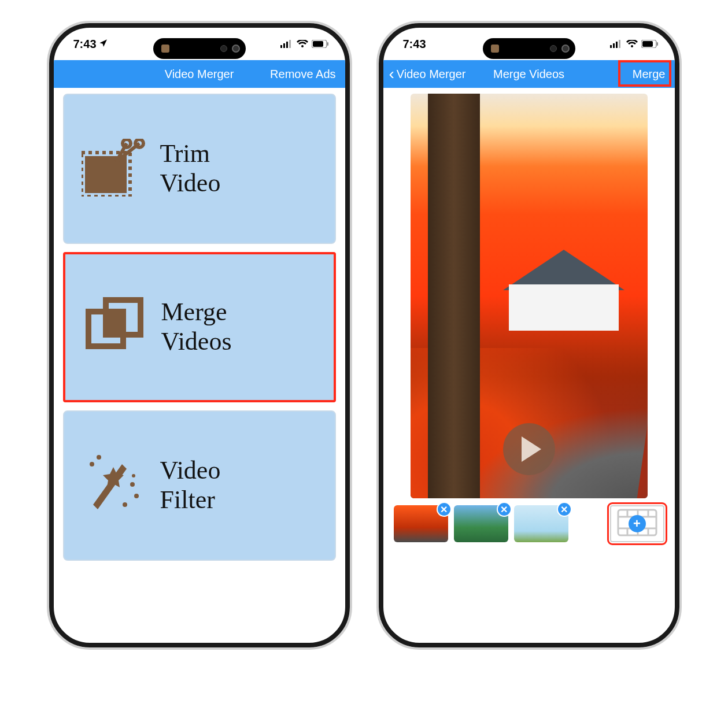 This screenshot has width=728, height=722. I want to click on play-button, so click(529, 449).